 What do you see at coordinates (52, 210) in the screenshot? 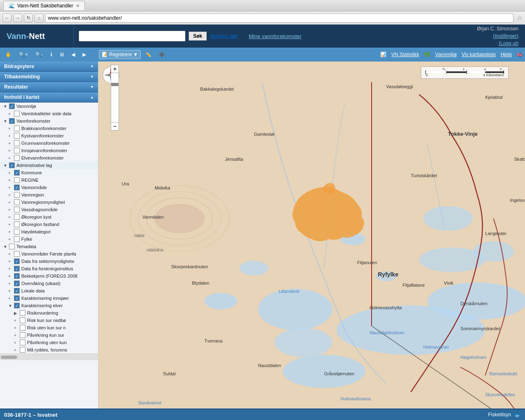
I see `tree-item-vassdragsomrade: + Vassdragsområde` at bounding box center [52, 210].